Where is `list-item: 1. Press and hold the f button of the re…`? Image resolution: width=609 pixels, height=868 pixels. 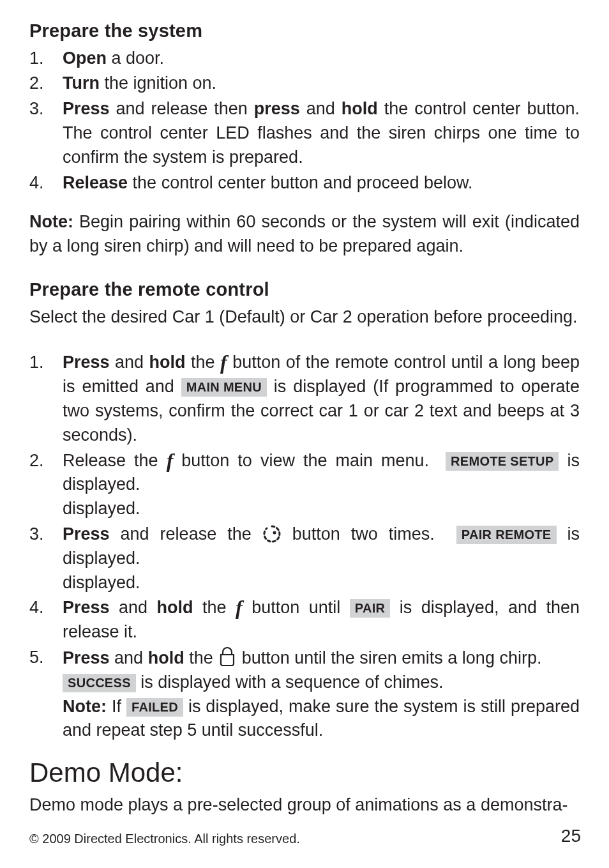
list-item: 1. Press and hold the f button of the re… is located at coordinates (304, 399).